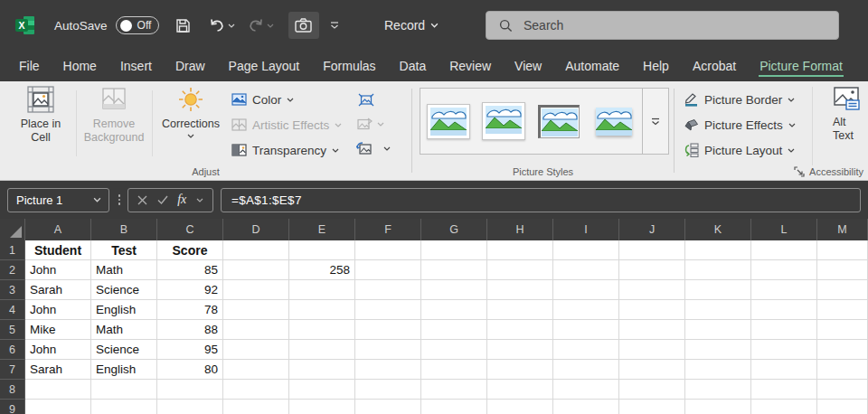  I want to click on cell-I7, so click(586, 370).